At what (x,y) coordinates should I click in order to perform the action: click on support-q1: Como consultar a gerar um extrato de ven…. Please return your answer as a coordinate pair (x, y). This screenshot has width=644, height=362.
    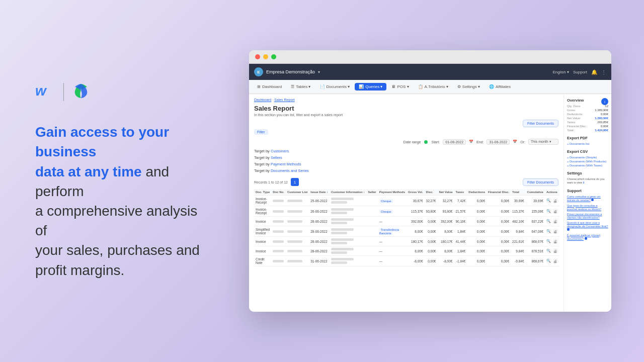
    Looking at the image, I should click on (588, 199).